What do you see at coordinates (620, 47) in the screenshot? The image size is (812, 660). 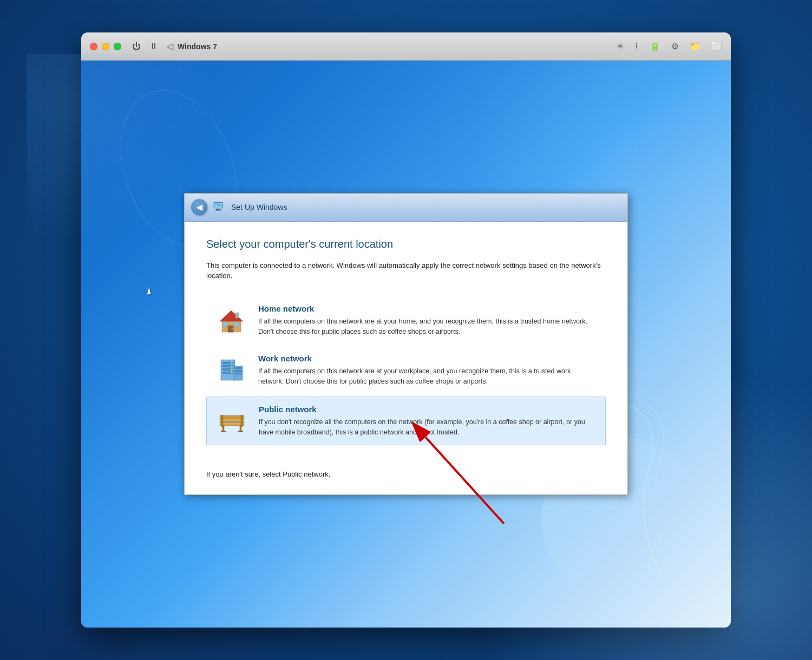 I see `brightness-icon: ✳` at bounding box center [620, 47].